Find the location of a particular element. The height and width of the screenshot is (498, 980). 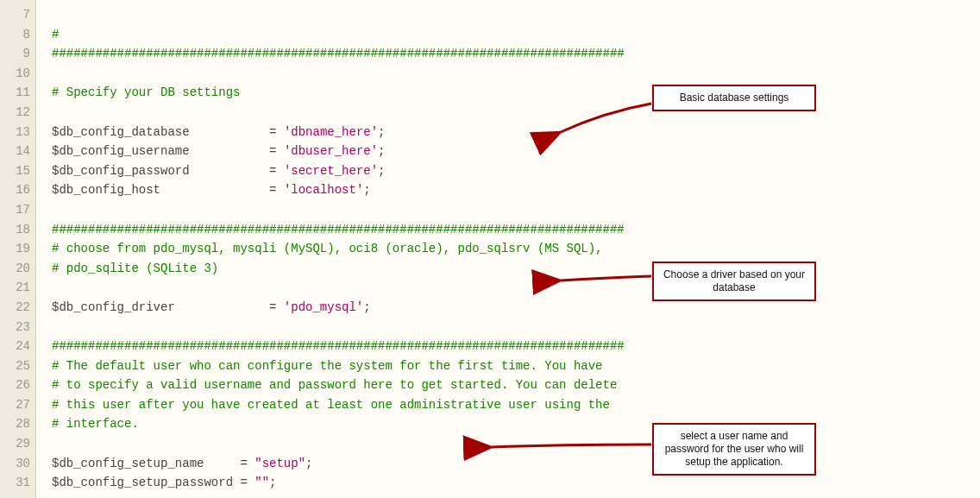

code-line: # The default user who can configure the… is located at coordinates (328, 366).